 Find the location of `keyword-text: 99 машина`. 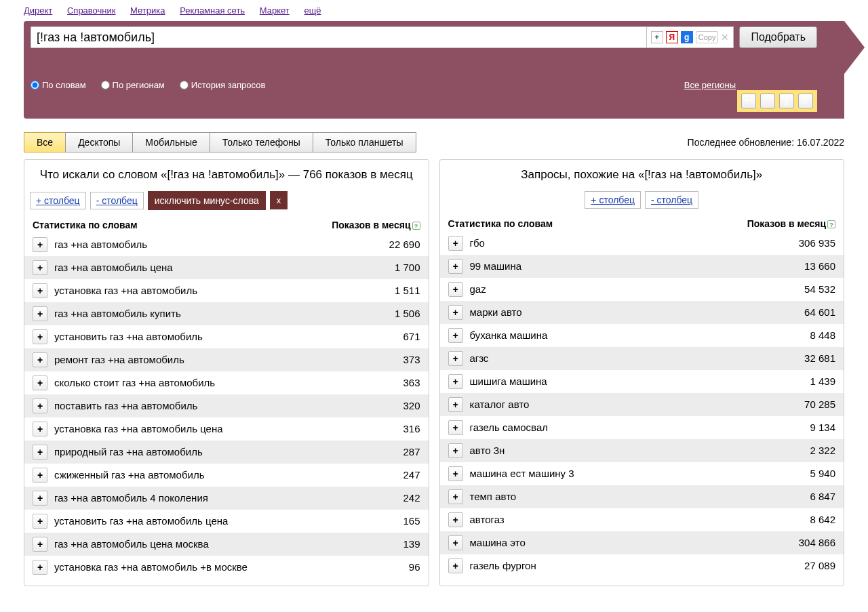

keyword-text: 99 машина is located at coordinates (637, 266).